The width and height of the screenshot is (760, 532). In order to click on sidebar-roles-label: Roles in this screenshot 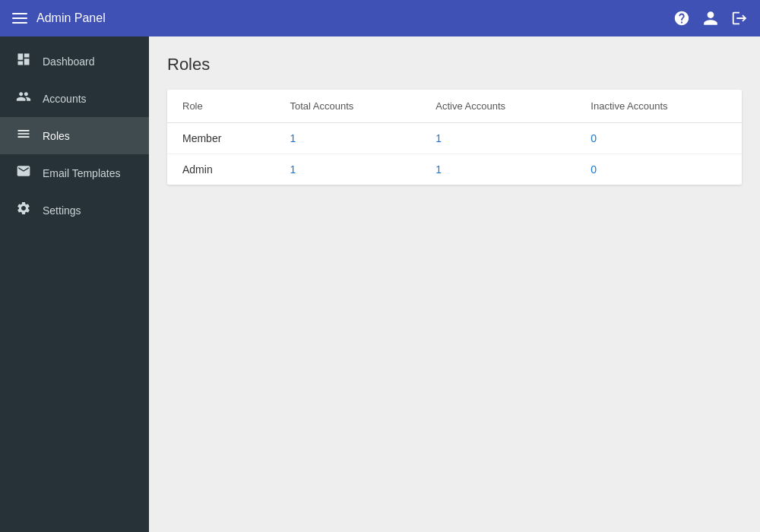, I will do `click(56, 136)`.